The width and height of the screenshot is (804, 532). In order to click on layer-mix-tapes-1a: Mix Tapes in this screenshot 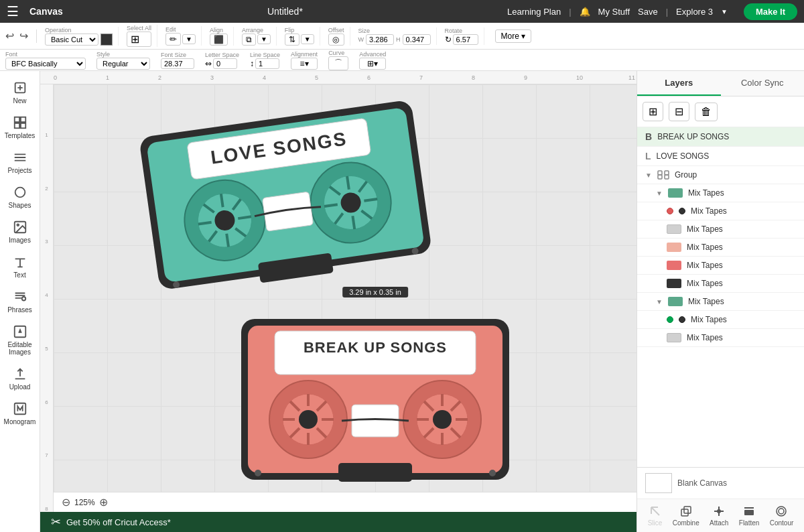, I will do `click(721, 212)`.